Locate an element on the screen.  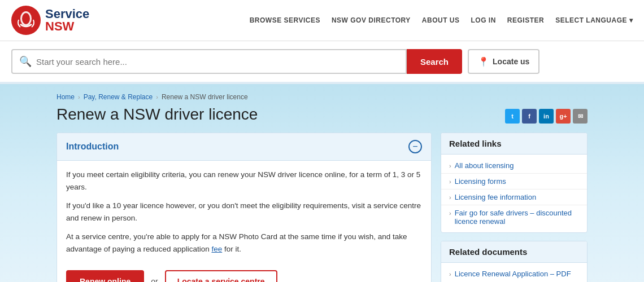
related-link-label: Fair go for safe drivers – discounted li… is located at coordinates (517, 217).